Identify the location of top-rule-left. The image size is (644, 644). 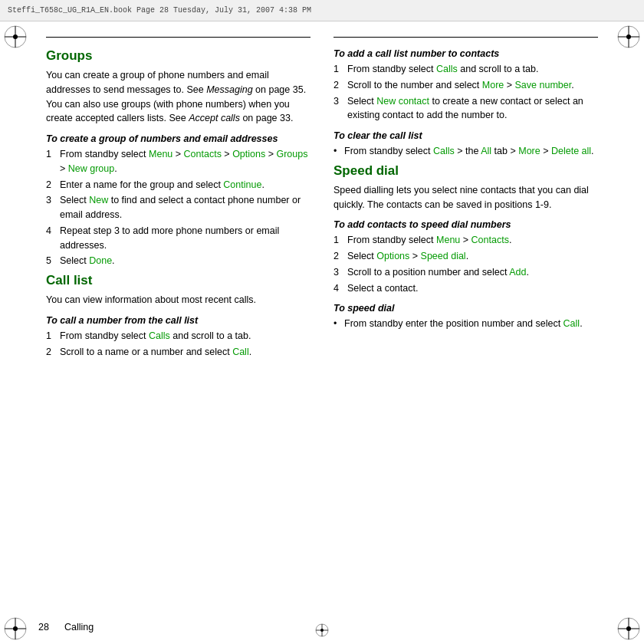
(178, 37).